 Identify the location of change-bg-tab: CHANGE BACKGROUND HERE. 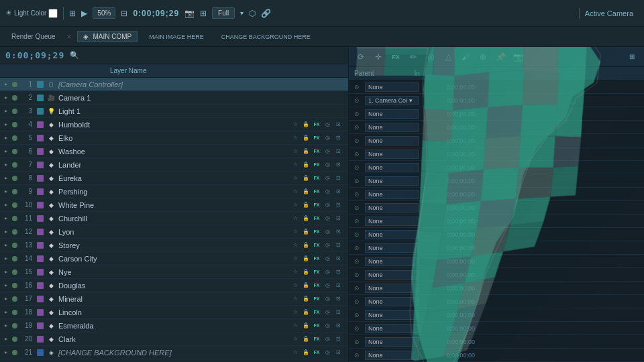
(266, 37).